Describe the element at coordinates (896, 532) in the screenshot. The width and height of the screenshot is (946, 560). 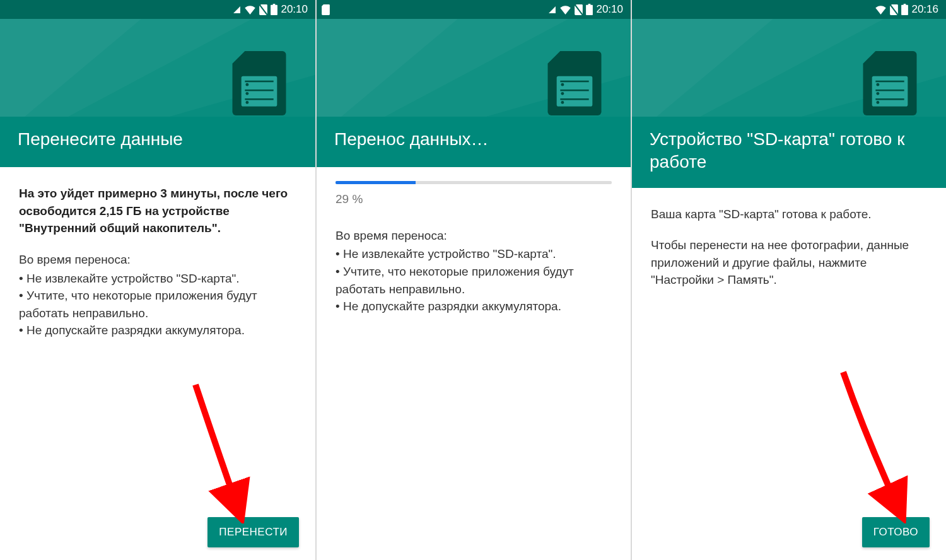
I see `done-button: ГОТОВО` at that location.